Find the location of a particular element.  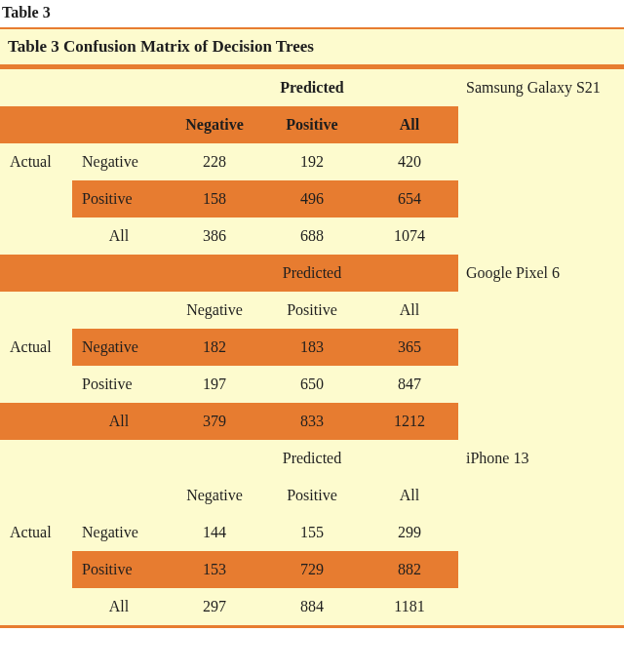

table-row: All 379 833 1212 is located at coordinates (312, 421).